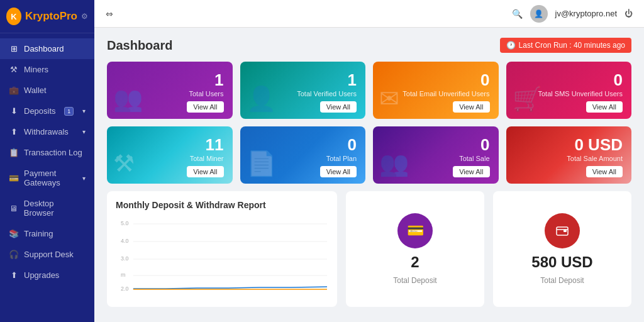  I want to click on logo-icon: K, so click(14, 16).